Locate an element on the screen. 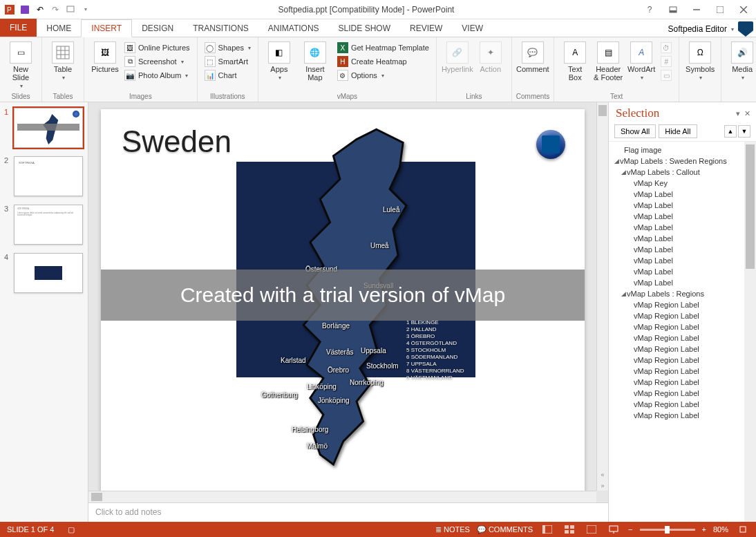 This screenshot has height=537, width=756. undo-icon: ↶ is located at coordinates (40, 10).